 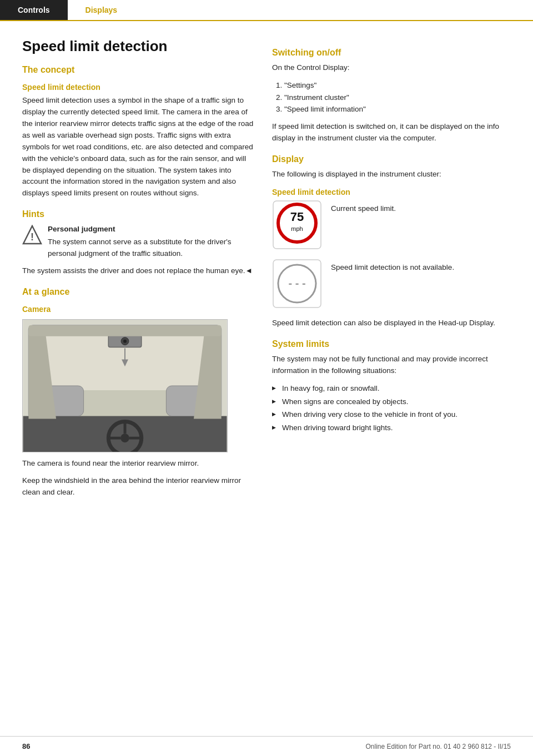 What do you see at coordinates (297, 284) in the screenshot?
I see `speed-sign-dash: - - -` at bounding box center [297, 284].